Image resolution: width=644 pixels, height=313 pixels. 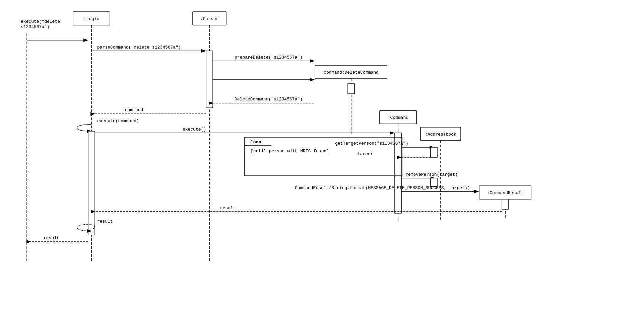 I want to click on msg-get-target-label: getTargetPerson("s1234567a"), so click(x=372, y=143).